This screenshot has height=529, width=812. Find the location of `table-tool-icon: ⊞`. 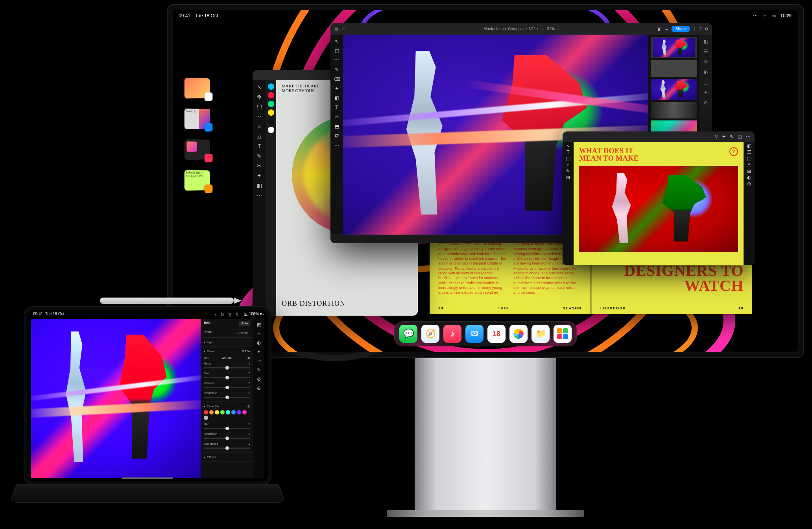

table-tool-icon: ⊞ is located at coordinates (568, 178).